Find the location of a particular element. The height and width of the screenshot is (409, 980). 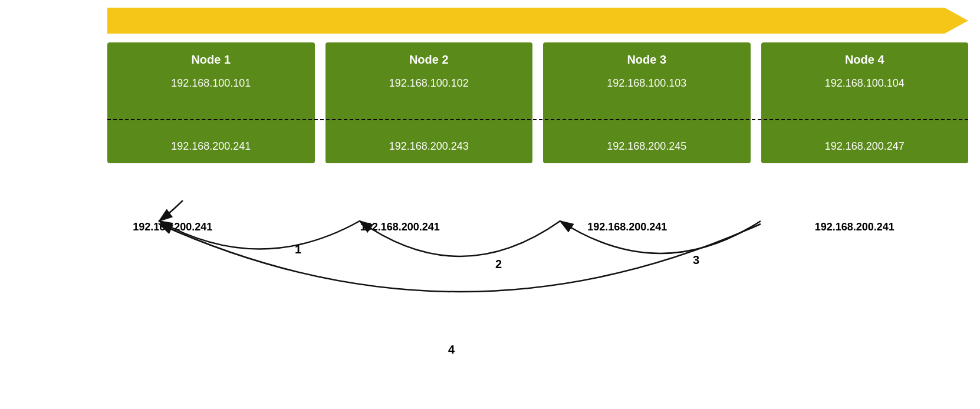

dashed-divider is located at coordinates (538, 120).